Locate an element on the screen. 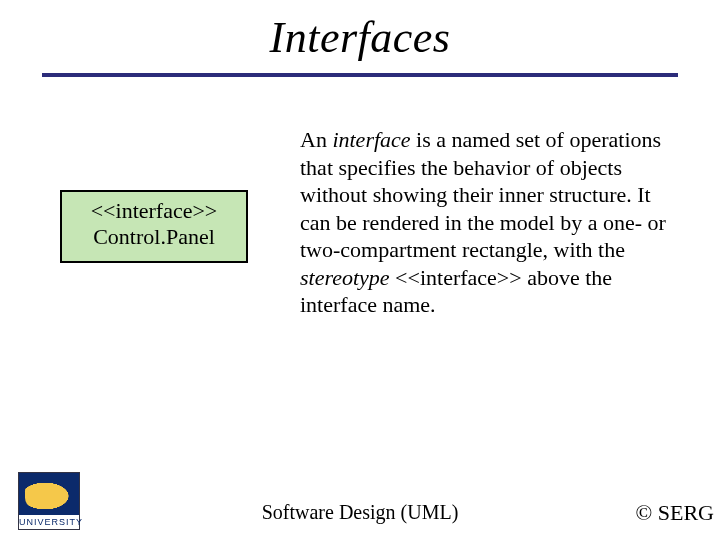 The height and width of the screenshot is (540, 720). title-underline is located at coordinates (360, 75).